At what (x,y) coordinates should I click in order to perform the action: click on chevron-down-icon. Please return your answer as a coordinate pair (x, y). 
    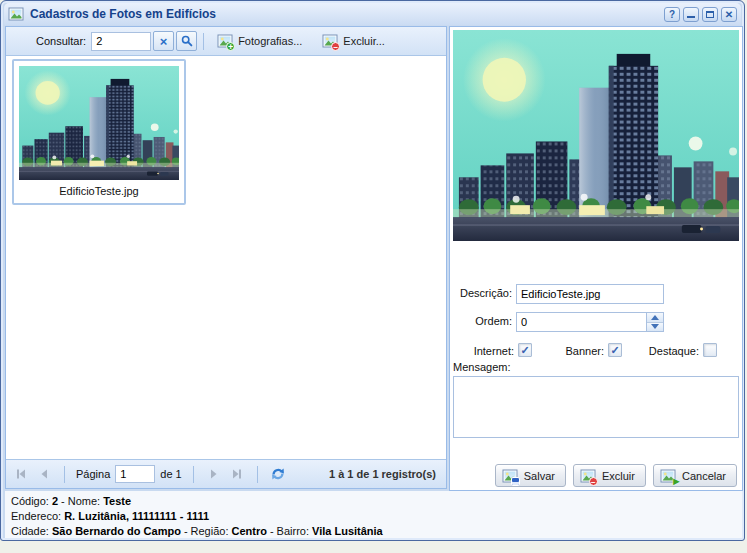
    Looking at the image, I should click on (655, 326).